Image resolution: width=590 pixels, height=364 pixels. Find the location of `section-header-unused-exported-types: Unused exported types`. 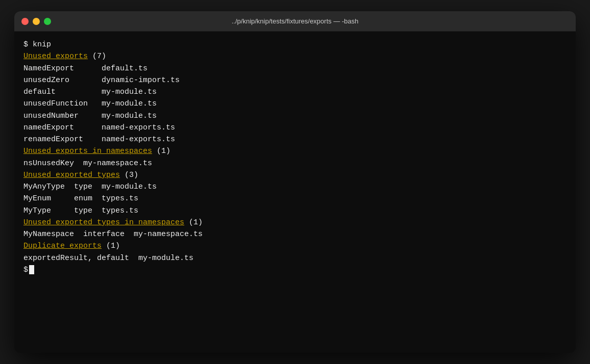

section-header-unused-exported-types: Unused exported types is located at coordinates (71, 175).